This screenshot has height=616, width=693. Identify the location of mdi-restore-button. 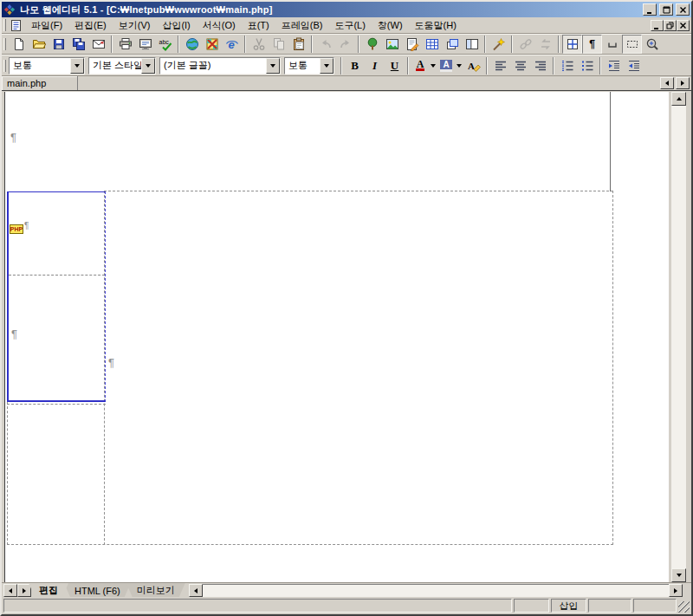
(670, 26).